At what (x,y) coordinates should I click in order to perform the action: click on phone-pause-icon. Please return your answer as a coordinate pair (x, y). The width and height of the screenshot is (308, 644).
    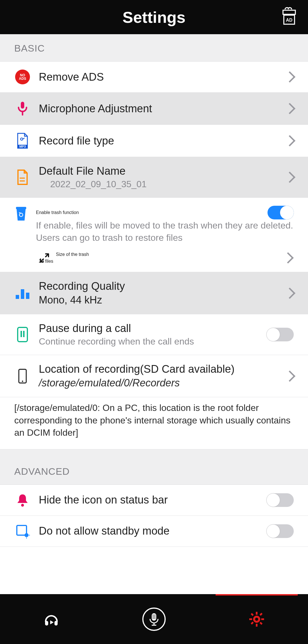
    Looking at the image, I should click on (23, 335).